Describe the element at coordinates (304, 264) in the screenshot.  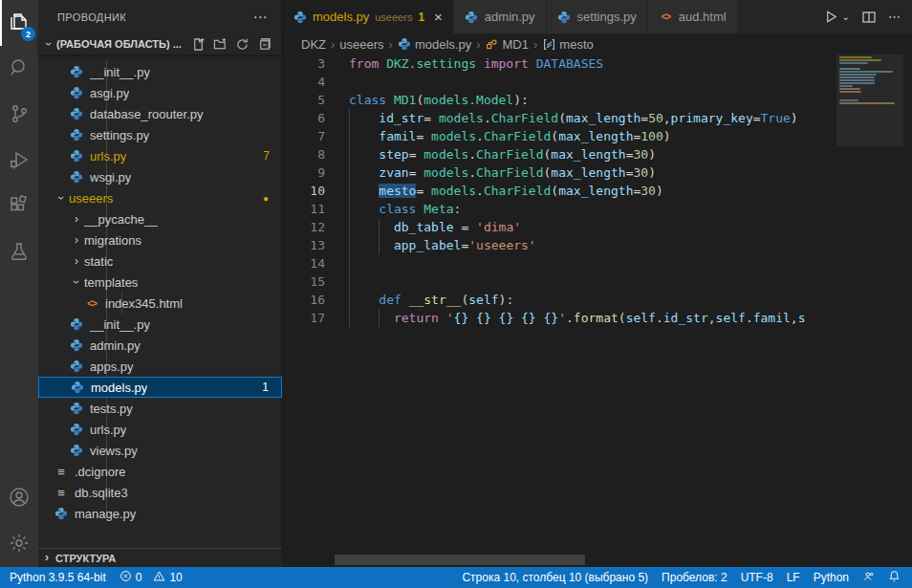
I see `line-number: 14` at that location.